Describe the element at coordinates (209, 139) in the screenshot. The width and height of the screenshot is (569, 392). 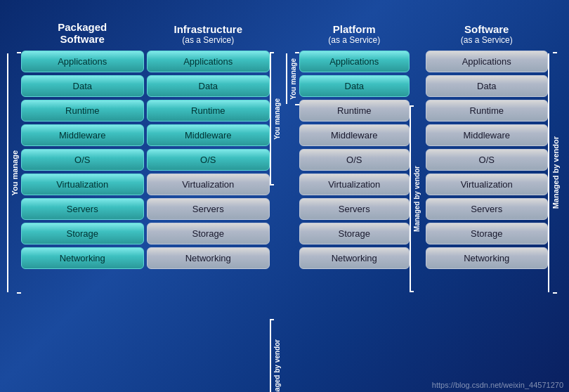
I see `col2: Infrastructure (as a Service) Applicatio…` at that location.